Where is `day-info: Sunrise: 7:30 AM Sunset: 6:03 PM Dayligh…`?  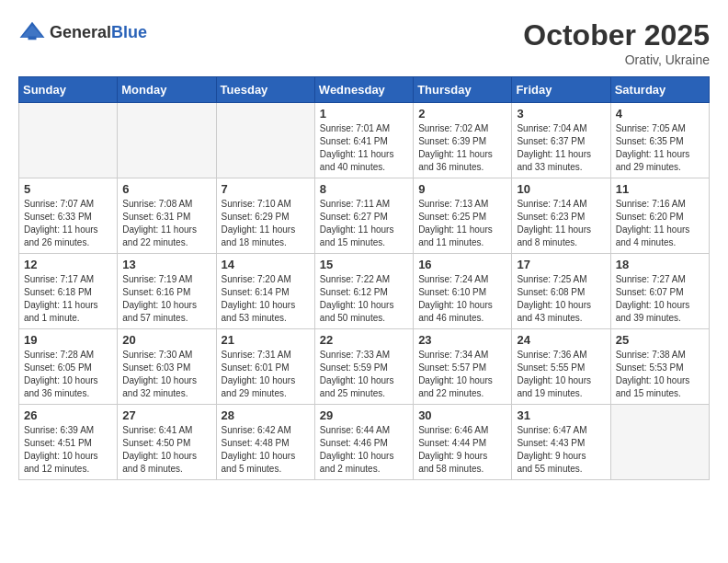 day-info: Sunrise: 7:30 AM Sunset: 6:03 PM Dayligh… is located at coordinates (166, 374).